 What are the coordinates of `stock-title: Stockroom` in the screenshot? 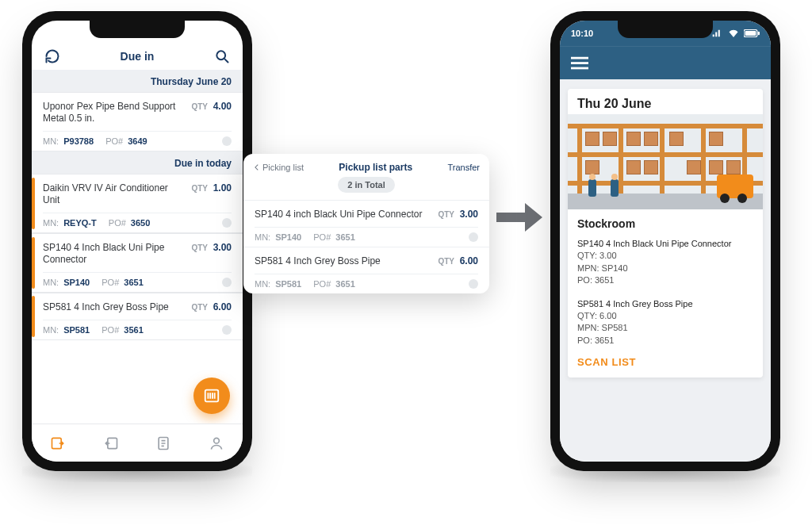 It's located at (665, 221).